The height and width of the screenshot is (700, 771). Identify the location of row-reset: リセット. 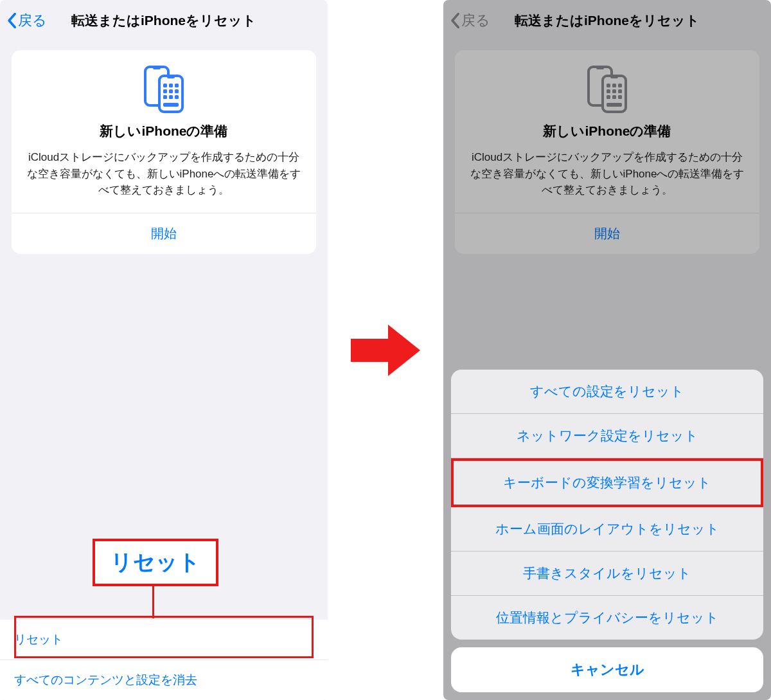
(164, 640).